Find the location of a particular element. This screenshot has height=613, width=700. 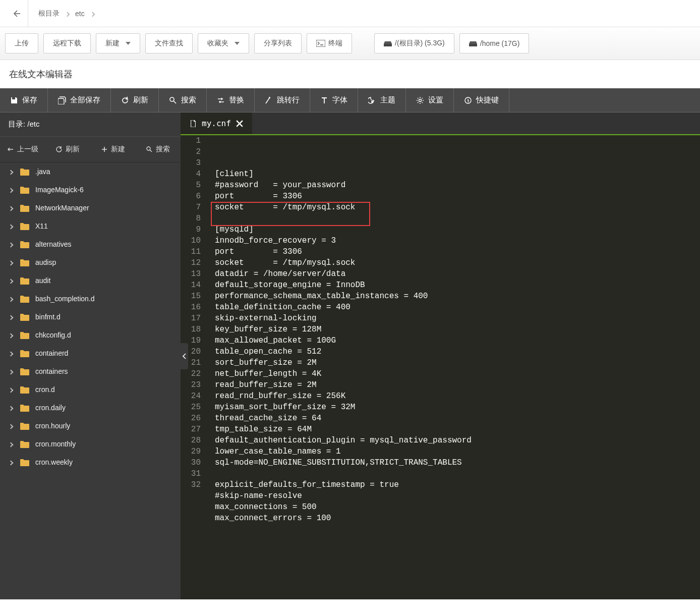

home-disk-button: /home (17G) is located at coordinates (494, 43).